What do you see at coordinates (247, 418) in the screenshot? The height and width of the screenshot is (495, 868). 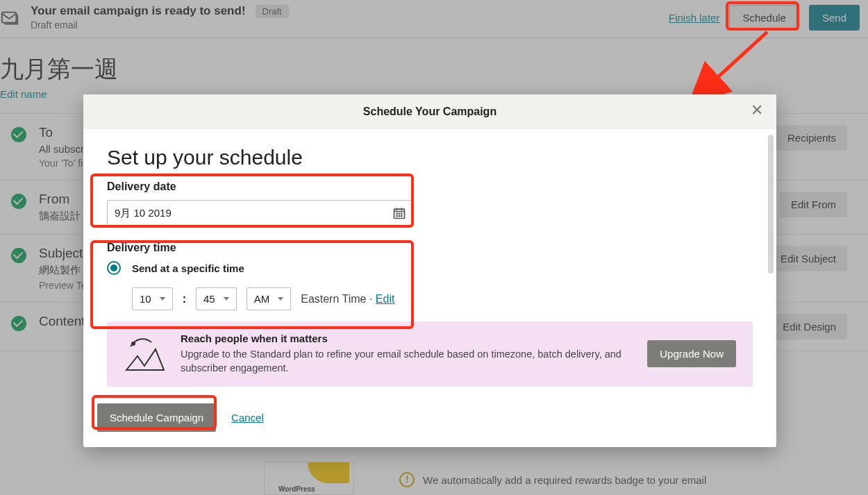 I see `cancel-link: Cancel` at bounding box center [247, 418].